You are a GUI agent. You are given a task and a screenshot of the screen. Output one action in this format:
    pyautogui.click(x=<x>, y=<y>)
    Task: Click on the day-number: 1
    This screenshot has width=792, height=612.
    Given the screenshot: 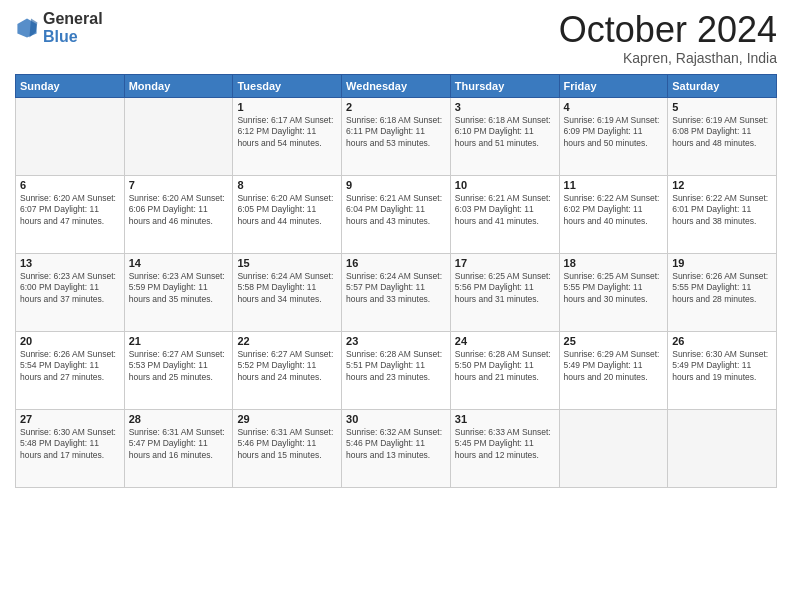 What is the action you would take?
    pyautogui.click(x=287, y=107)
    